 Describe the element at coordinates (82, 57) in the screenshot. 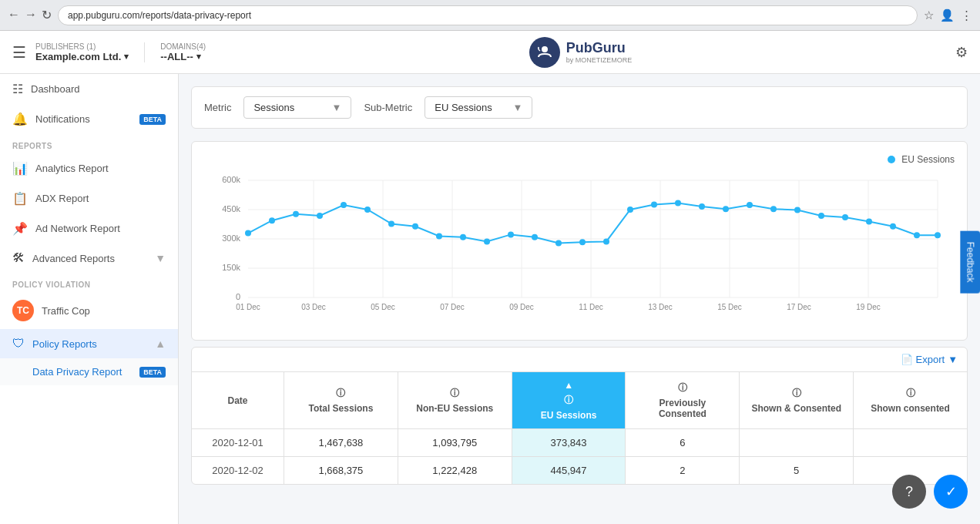

I see `publishers-value: Example.com Ltd. ▾` at that location.